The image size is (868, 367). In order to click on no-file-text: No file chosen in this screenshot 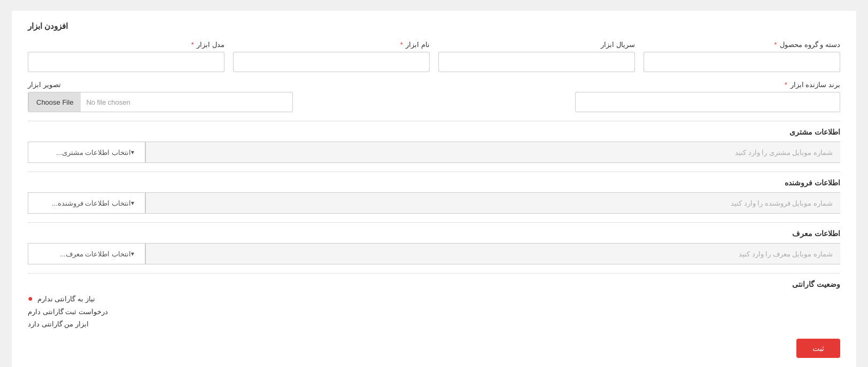, I will do `click(187, 103)`.